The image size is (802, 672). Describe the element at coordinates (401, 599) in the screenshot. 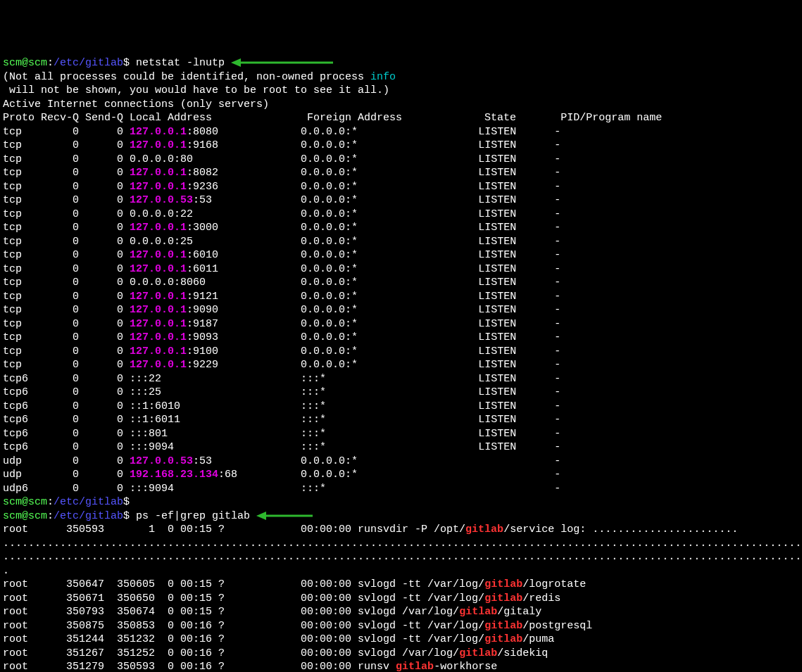

I see `ps-row: root 350671 350650 0 00:15 ? 00:00:00 sv…` at that location.